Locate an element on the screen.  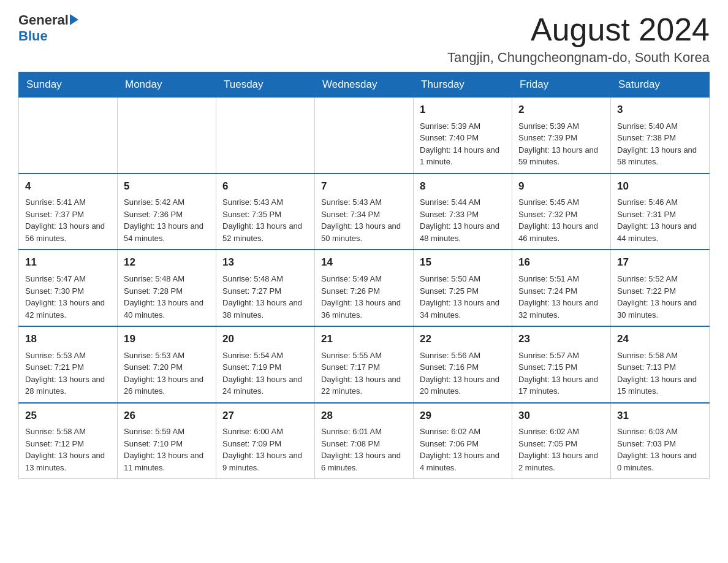
day-number: 30 is located at coordinates (561, 416).